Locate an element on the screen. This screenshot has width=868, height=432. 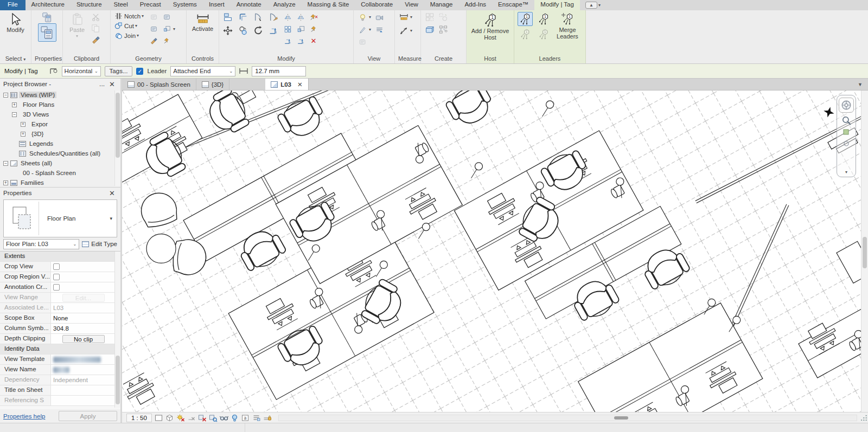
crop-region-icon is located at coordinates (213, 418).